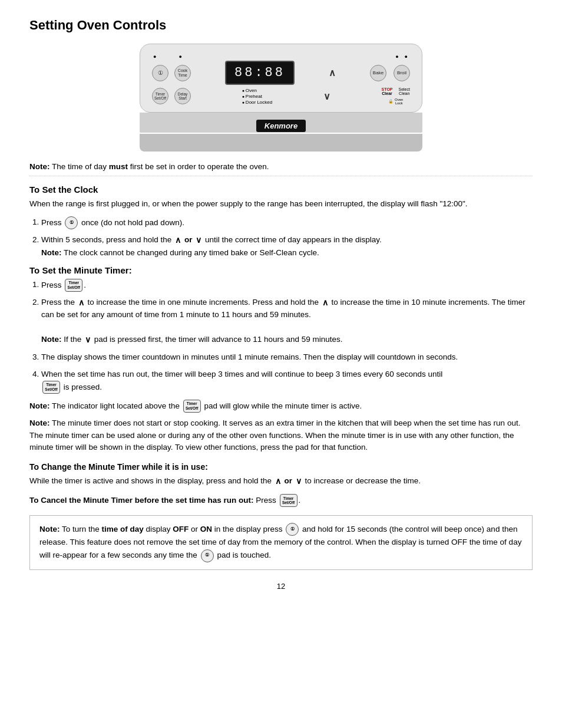  Describe the element at coordinates (81, 303) in the screenshot. I see `up-chevron-step2: ∧` at that location.